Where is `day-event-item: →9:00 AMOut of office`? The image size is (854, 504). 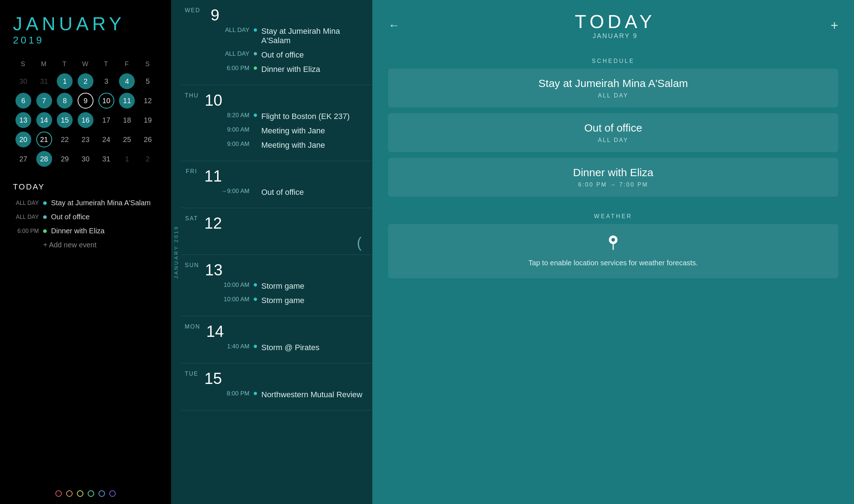
day-event-item: →9:00 AMOut of office is located at coordinates (293, 192).